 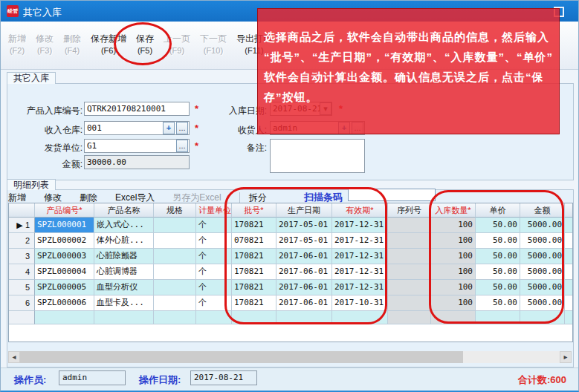 I want to click on supplier-field, so click(x=137, y=146).